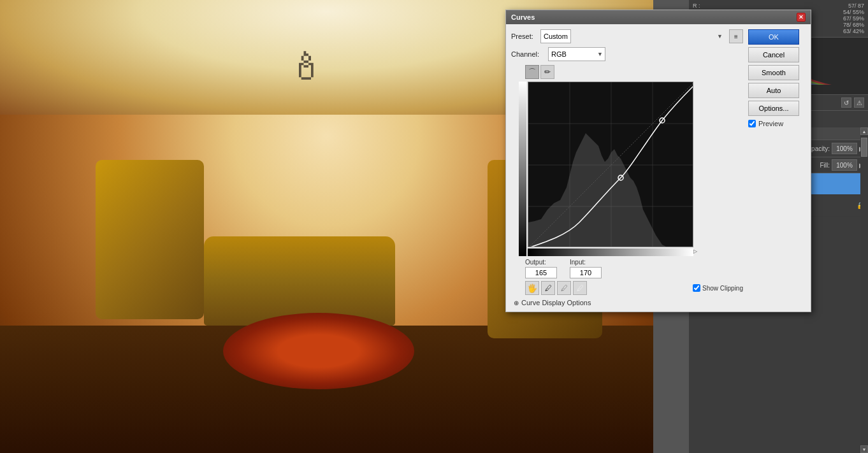 The height and width of the screenshot is (453, 868). What do you see at coordinates (627, 54) in the screenshot?
I see `channel-row: Channel: RGB ▼` at bounding box center [627, 54].